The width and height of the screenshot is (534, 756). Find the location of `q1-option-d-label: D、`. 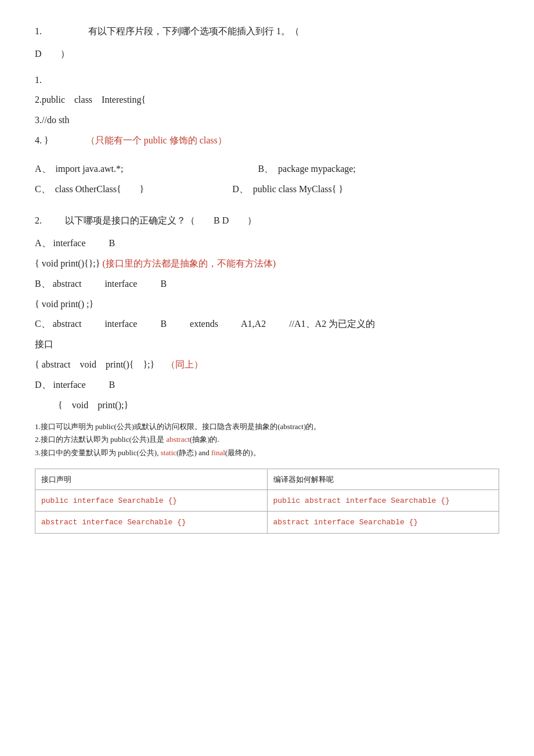

q1-option-d-label: D、 is located at coordinates (240, 189).